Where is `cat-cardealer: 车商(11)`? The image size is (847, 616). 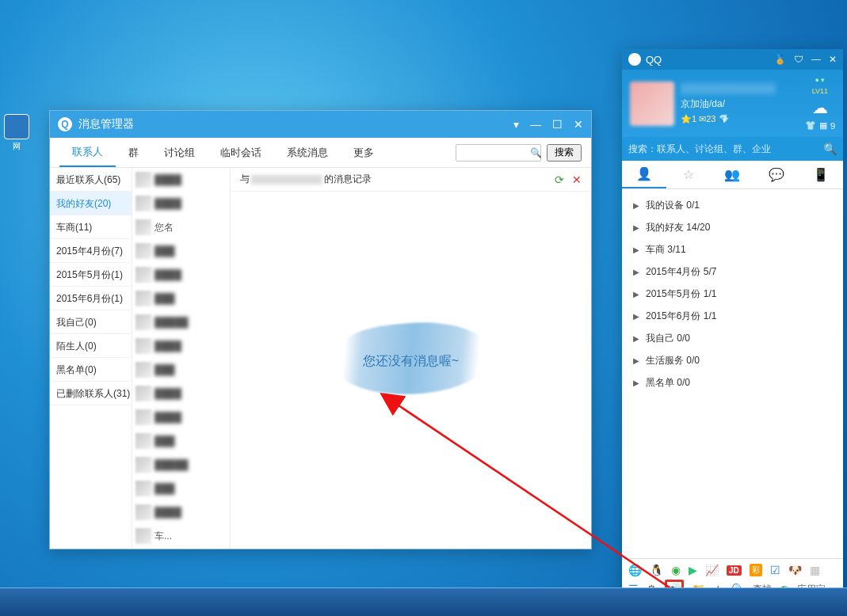 cat-cardealer: 车商(11) is located at coordinates (90, 227).